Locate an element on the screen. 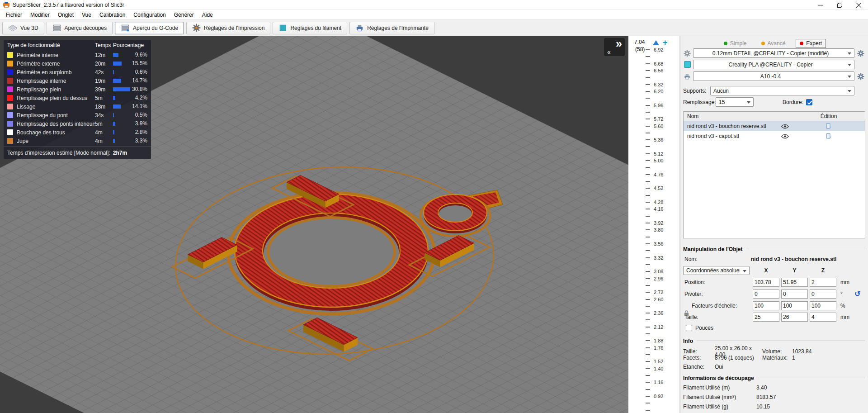 The height and width of the screenshot is (413, 868). legend-row: Périmètre externe20m15.5% is located at coordinates (77, 63).